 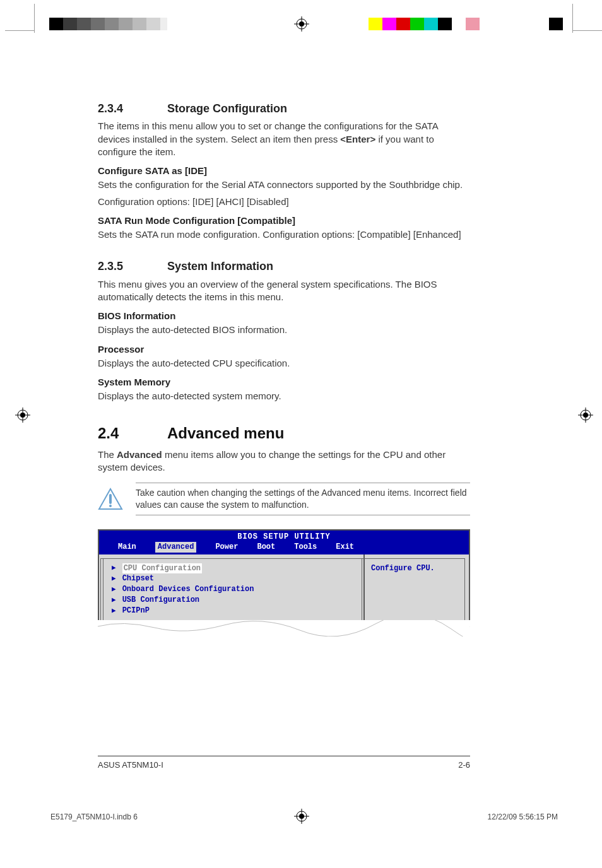 I want to click on footer-product: ASUS AT5NM10-I, so click(x=131, y=765).